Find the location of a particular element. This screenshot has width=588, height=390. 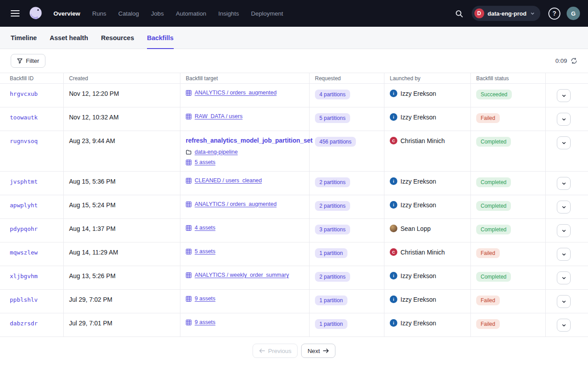

tab-backfills: Backfills is located at coordinates (160, 37).